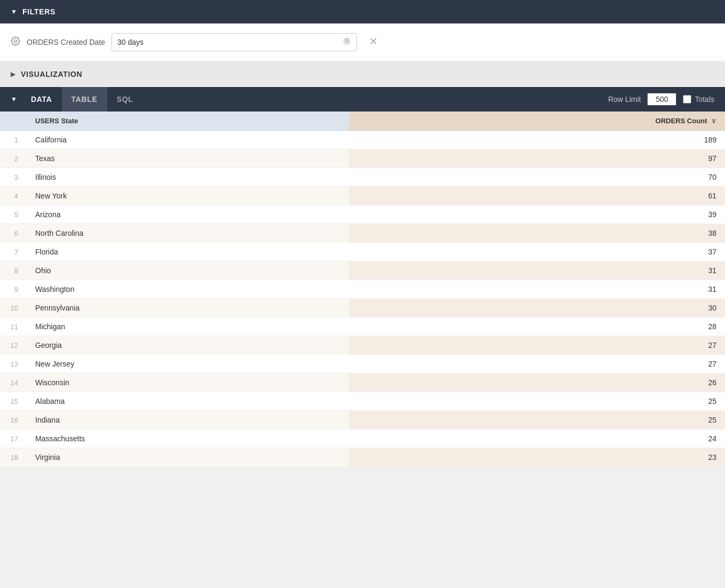  I want to click on visualization-title: VISUALIZATION, so click(51, 74).